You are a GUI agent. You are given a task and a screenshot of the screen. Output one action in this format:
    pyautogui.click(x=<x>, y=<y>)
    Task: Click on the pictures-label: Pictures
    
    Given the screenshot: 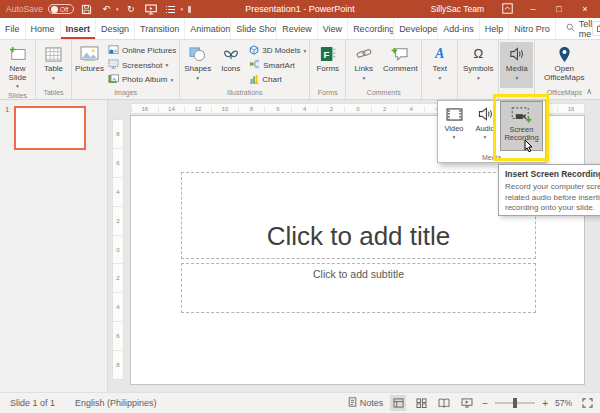 What is the action you would take?
    pyautogui.click(x=90, y=70)
    